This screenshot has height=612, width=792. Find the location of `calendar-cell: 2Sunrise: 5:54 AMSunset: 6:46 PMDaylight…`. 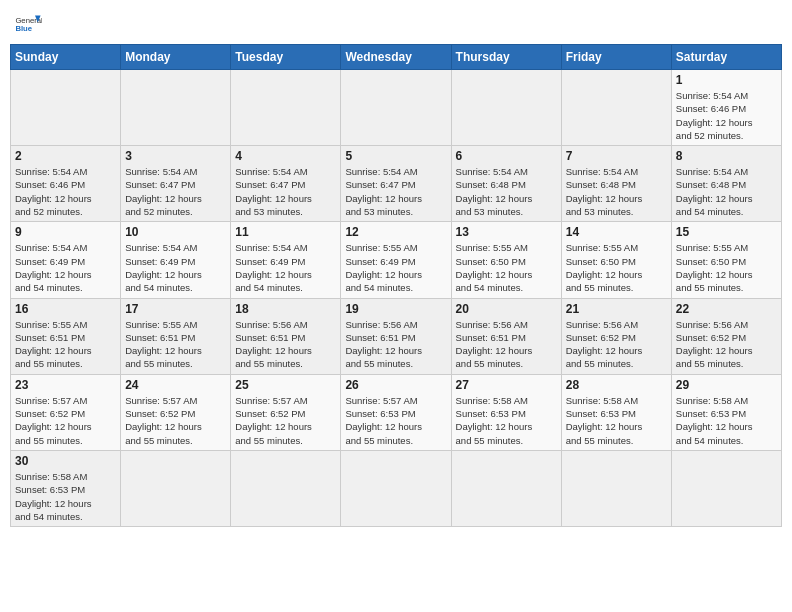

calendar-cell: 2Sunrise: 5:54 AMSunset: 6:46 PMDaylight… is located at coordinates (66, 184).